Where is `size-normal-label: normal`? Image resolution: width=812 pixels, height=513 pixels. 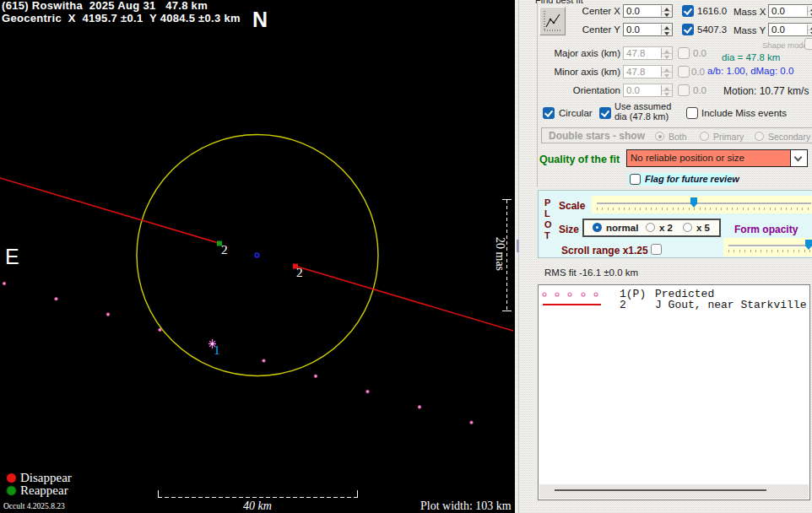
size-normal-label: normal is located at coordinates (622, 228).